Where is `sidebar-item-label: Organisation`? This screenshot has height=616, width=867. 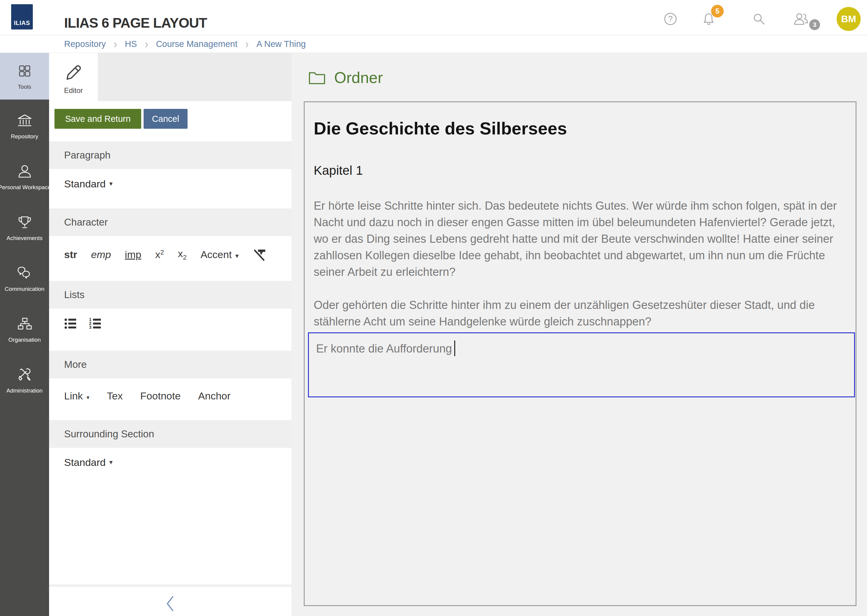 sidebar-item-label: Organisation is located at coordinates (25, 340).